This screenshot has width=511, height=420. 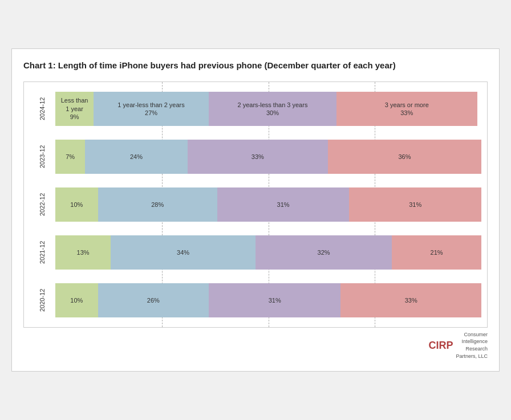 I want to click on bar-segment-0: Less than 1 year 9%, so click(x=74, y=109).